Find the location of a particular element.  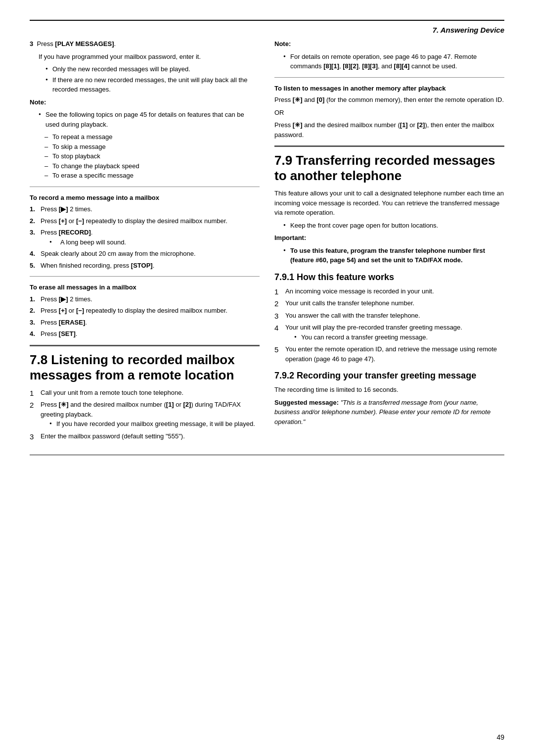

long-beep-note: A long beep will sound. is located at coordinates (154, 242).